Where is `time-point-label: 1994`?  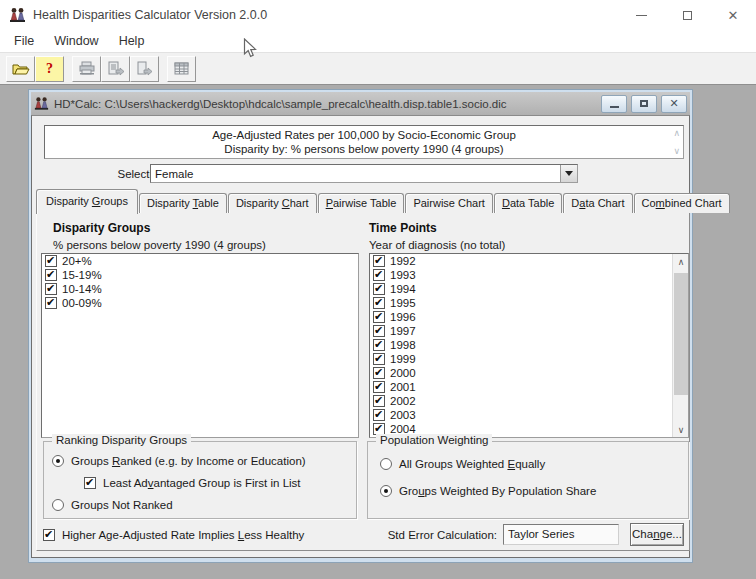
time-point-label: 1994 is located at coordinates (403, 289).